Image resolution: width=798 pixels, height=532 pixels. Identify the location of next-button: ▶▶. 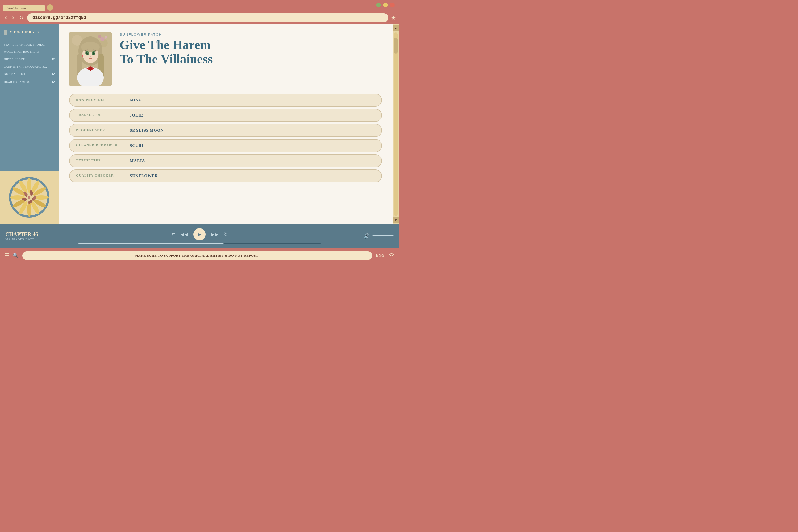
(215, 234).